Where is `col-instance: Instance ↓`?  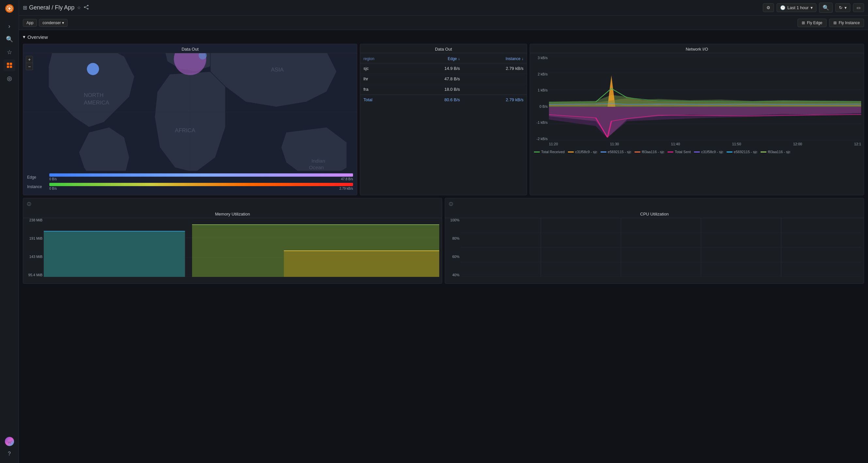
col-instance: Instance ↓ is located at coordinates (495, 59).